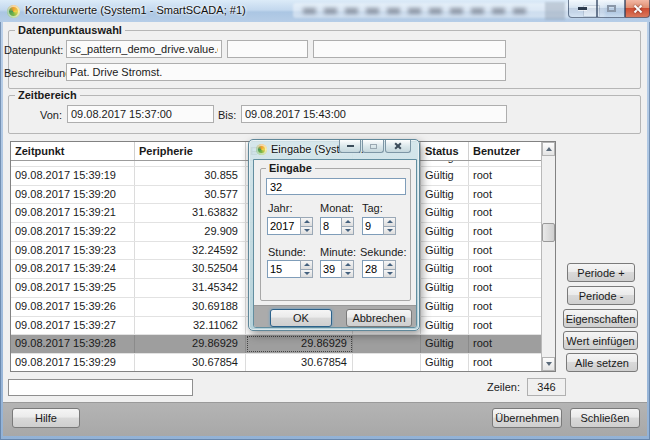 This screenshot has height=440, width=650. Describe the element at coordinates (325, 11) in the screenshot. I see `title-bar: Korrekturwerte (System1 - SmartSCADA; #1…` at that location.